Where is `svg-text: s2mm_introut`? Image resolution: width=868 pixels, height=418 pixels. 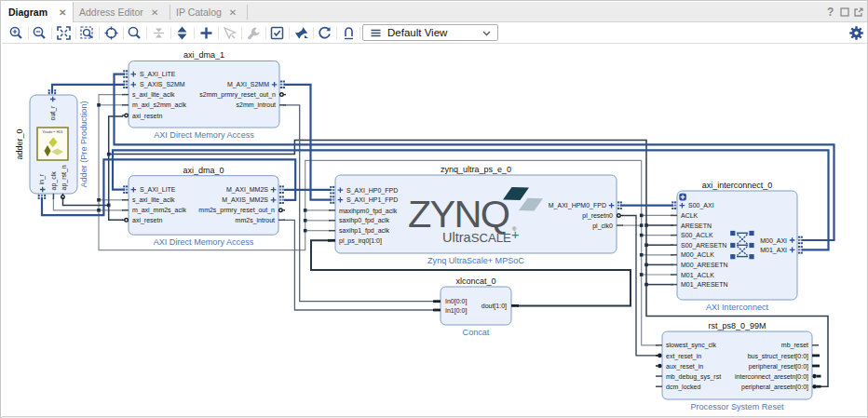 svg-text: s2mm_introut is located at coordinates (256, 105).